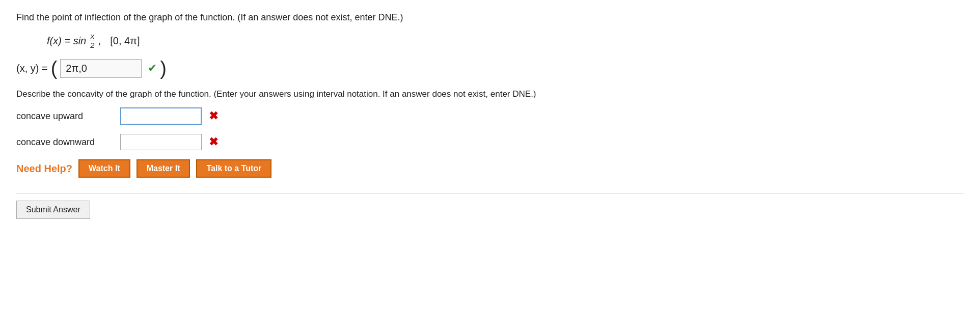 The width and height of the screenshot is (980, 335). Describe the element at coordinates (164, 169) in the screenshot. I see `master-it-button: Master It` at that location.